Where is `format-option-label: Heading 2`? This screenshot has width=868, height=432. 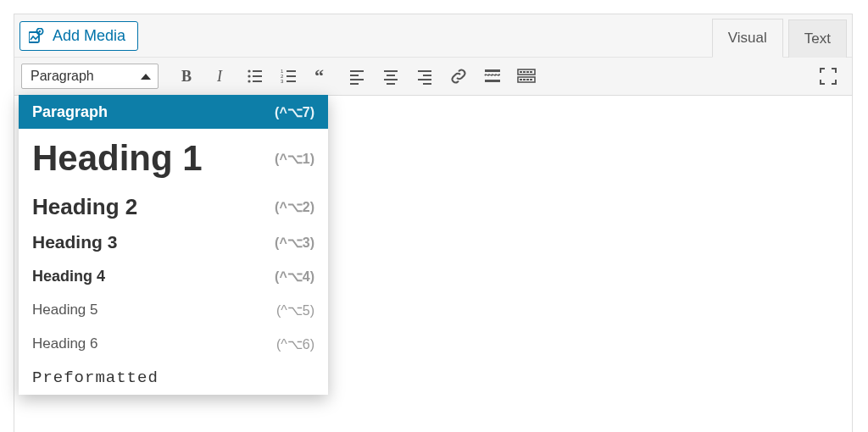
format-option-label: Heading 2 is located at coordinates (85, 207).